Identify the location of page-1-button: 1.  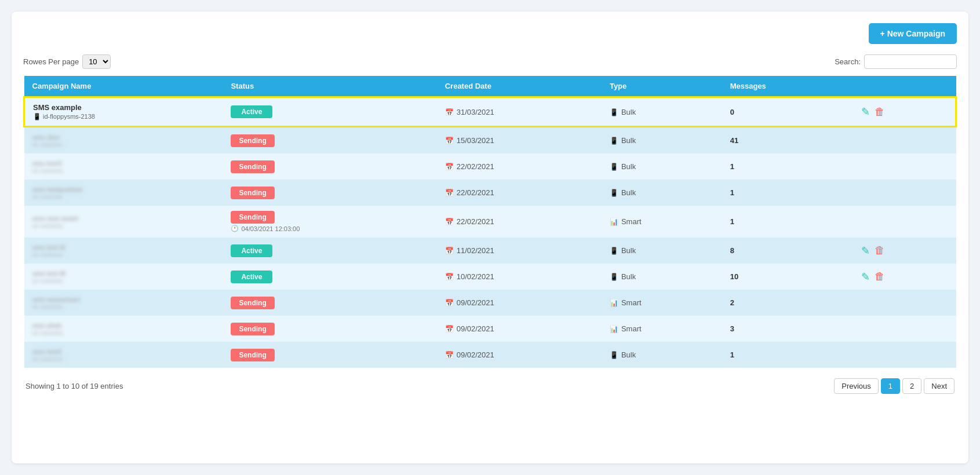
(890, 386).